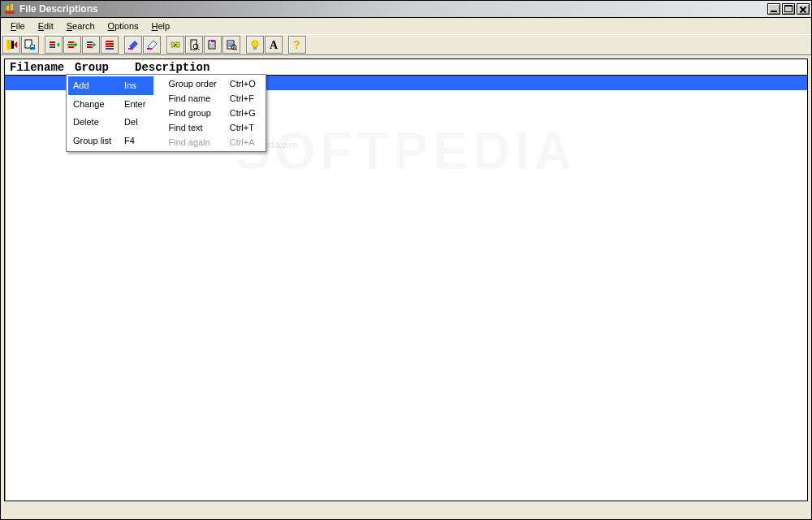  Describe the element at coordinates (45, 26) in the screenshot. I see `menu-edit: Edit` at that location.